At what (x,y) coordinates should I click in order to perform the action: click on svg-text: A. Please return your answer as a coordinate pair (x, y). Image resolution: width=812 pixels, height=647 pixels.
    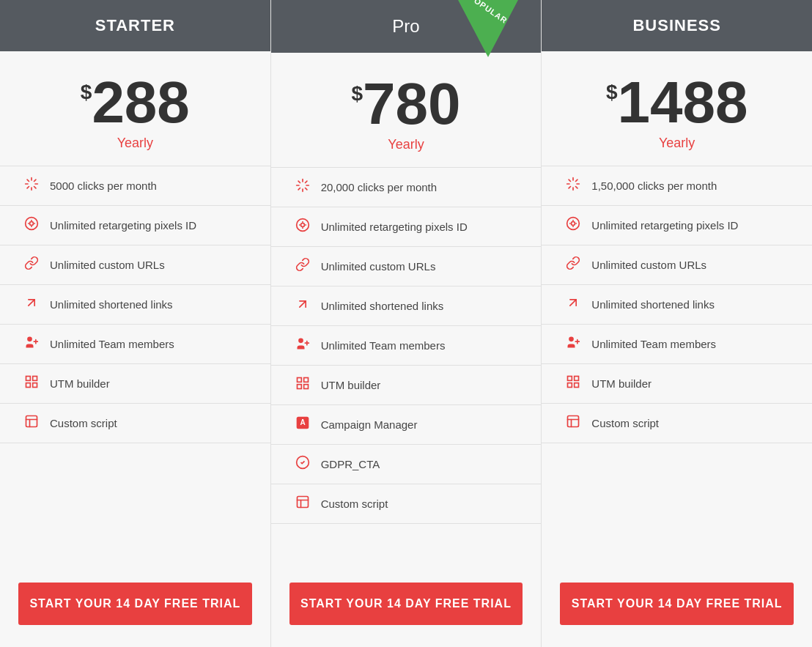
    Looking at the image, I should click on (302, 422).